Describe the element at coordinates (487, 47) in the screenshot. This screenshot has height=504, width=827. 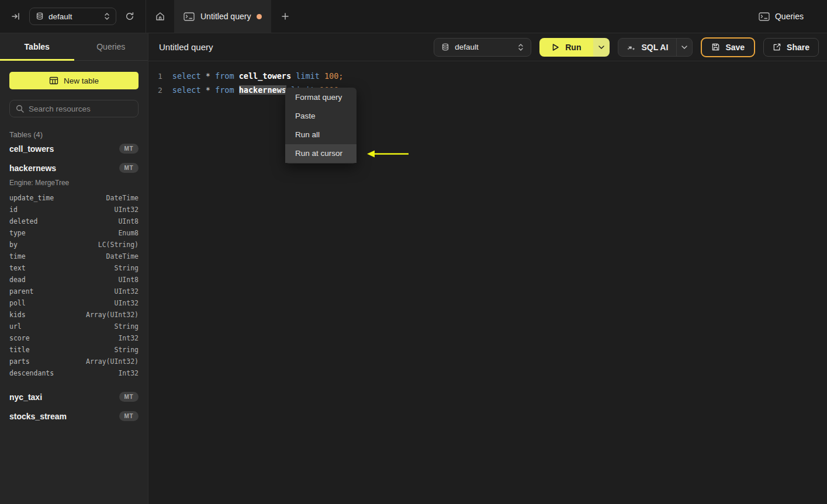
I see `editor-header: Untitled query default Run` at that location.